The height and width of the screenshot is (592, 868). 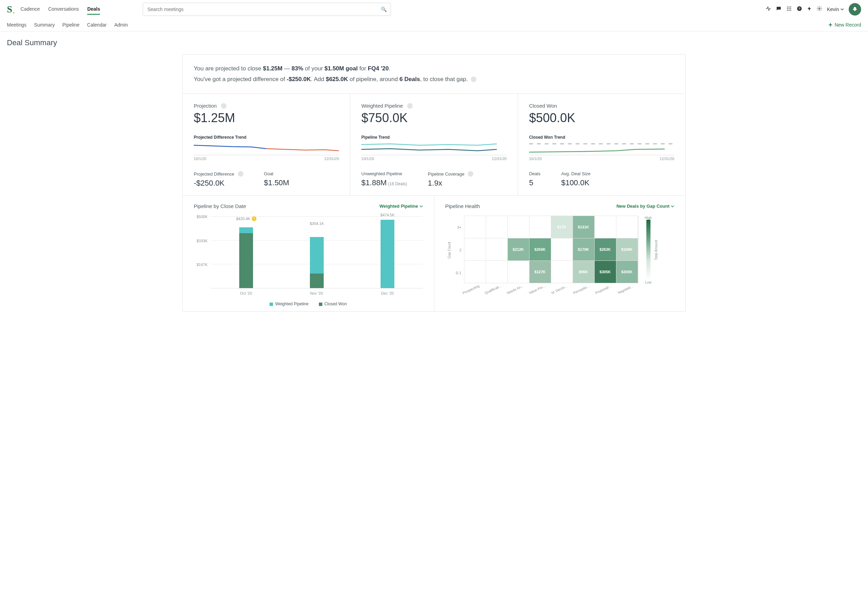 I want to click on card-value: $1.25M, so click(x=266, y=118).